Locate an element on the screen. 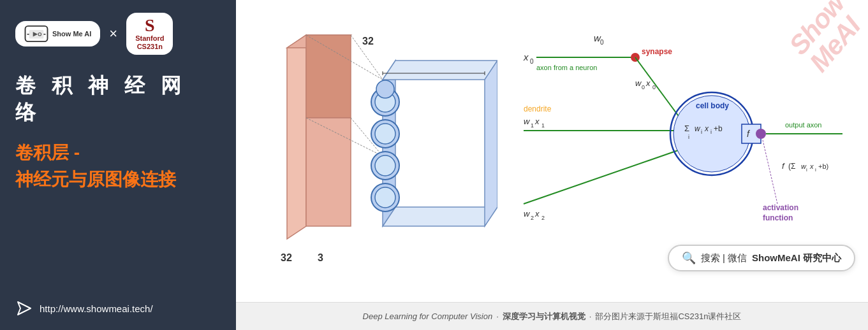  website-url: http://www.showmeai.tech/ is located at coordinates (96, 308).